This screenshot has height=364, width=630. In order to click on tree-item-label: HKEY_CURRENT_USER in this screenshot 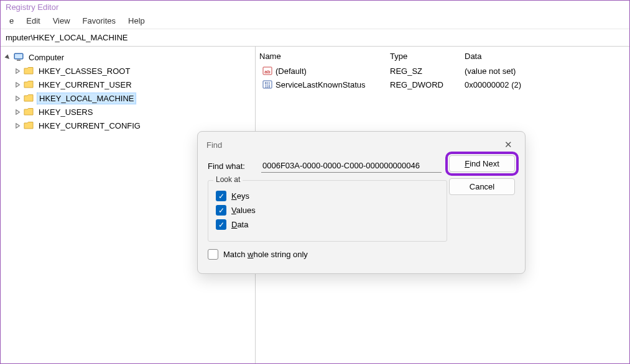, I will do `click(85, 84)`.